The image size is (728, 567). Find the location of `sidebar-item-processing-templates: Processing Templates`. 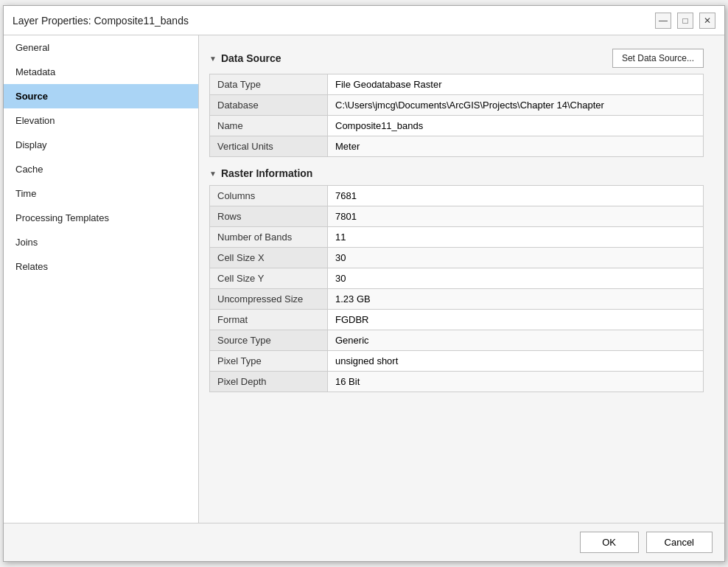

sidebar-item-processing-templates: Processing Templates is located at coordinates (101, 218).